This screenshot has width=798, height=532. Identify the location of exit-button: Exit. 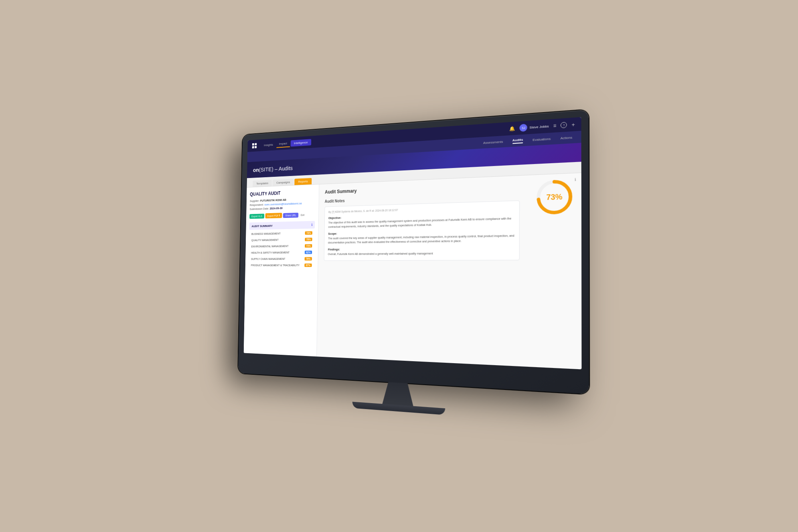
(302, 215).